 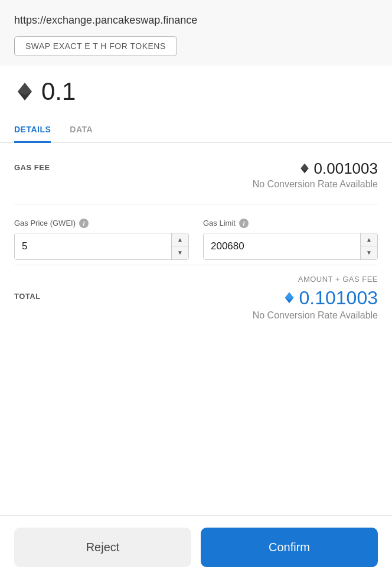 What do you see at coordinates (196, 547) in the screenshot?
I see `buttons-section: Reject Confirm` at bounding box center [196, 547].